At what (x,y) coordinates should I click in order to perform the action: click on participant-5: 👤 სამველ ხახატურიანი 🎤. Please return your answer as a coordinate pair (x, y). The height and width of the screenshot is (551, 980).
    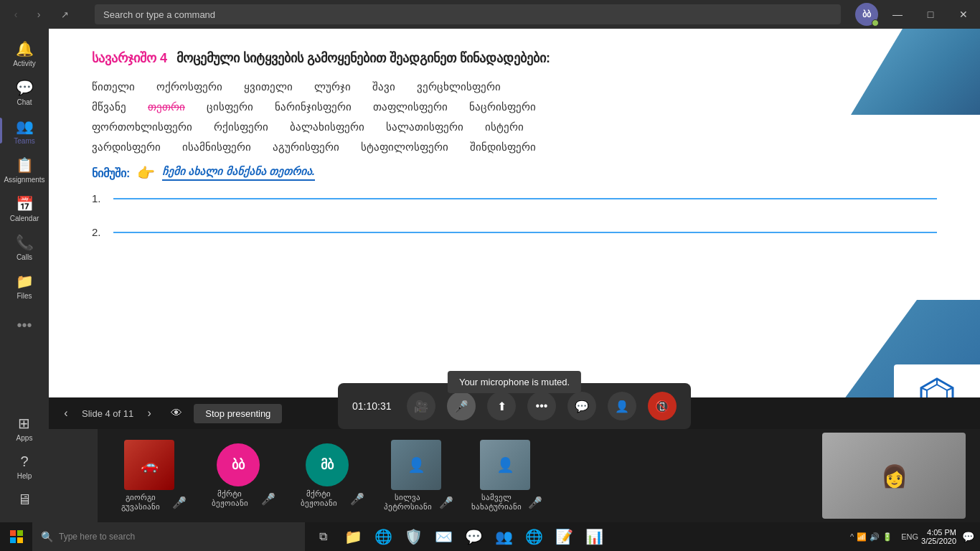
    Looking at the image, I should click on (505, 476).